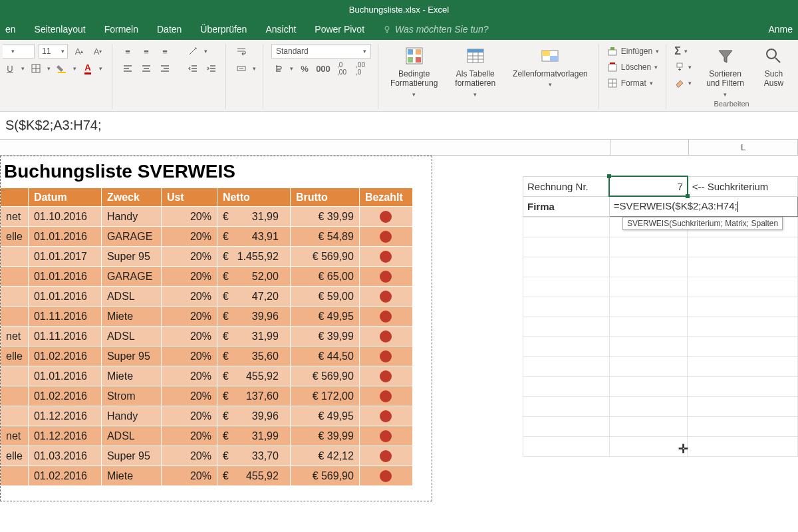 The width and height of the screenshot is (798, 532). What do you see at coordinates (399, 126) in the screenshot?
I see `formula-bar: S($K$2;A3:H74;` at bounding box center [399, 126].